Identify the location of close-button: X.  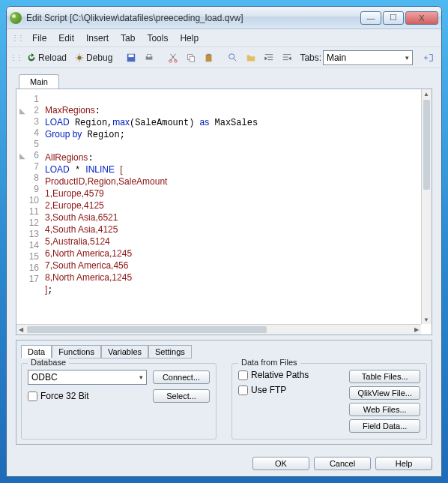
(422, 18).